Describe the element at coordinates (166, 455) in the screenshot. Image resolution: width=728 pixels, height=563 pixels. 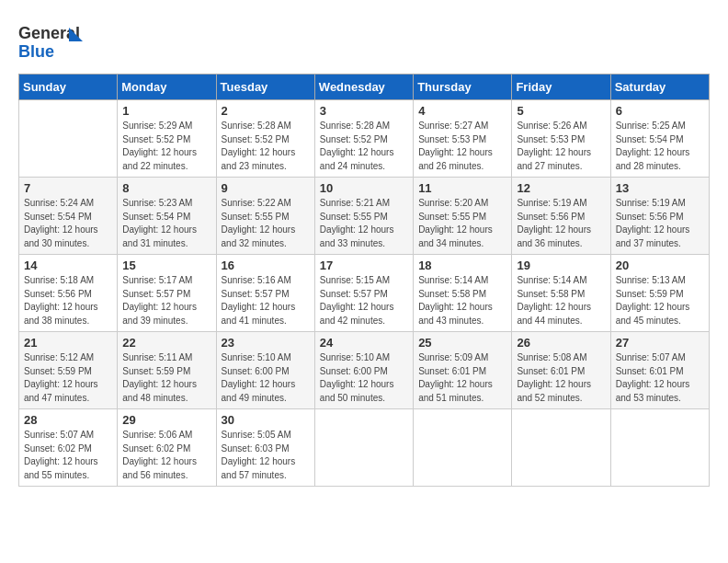
I see `day-info: Sunrise: 5:06 AM Sunset: 6:02 PM Dayligh…` at that location.